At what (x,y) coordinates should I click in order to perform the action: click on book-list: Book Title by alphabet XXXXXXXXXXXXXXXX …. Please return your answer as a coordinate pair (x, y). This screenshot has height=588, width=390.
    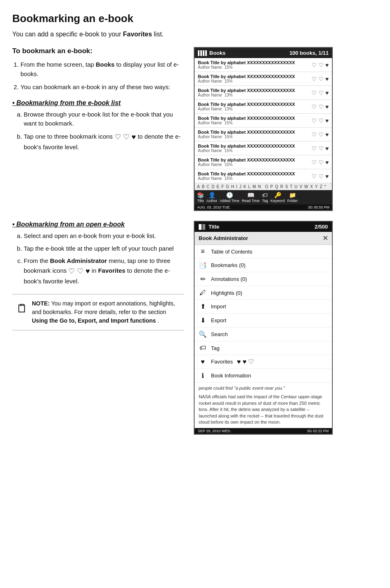
    Looking at the image, I should click on (263, 121).